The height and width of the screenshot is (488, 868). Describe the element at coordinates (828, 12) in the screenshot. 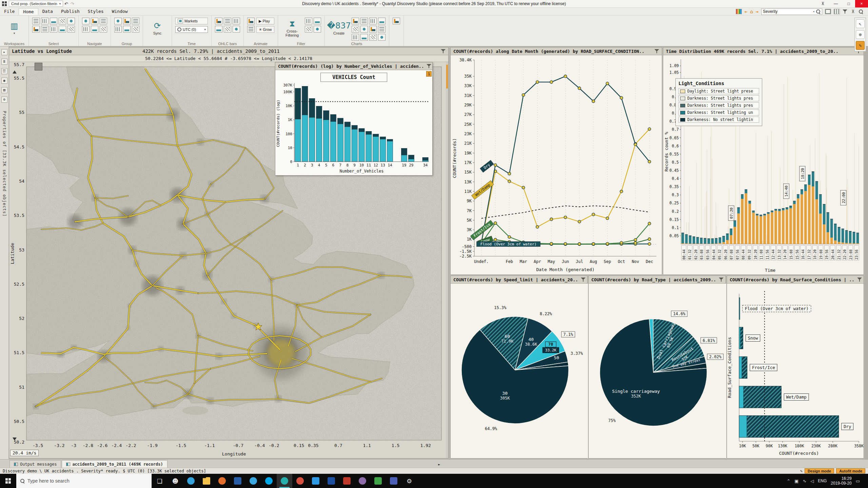

I see `monitor-icon` at that location.